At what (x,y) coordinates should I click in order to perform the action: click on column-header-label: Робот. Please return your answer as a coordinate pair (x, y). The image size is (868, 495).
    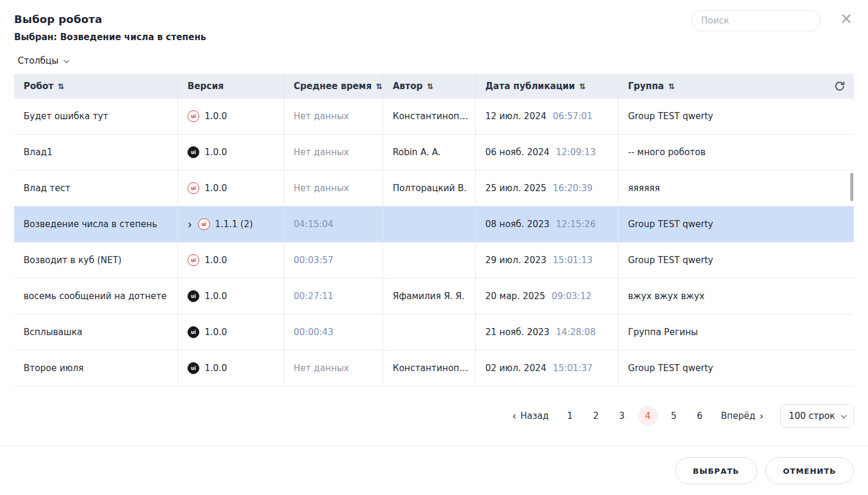
    Looking at the image, I should click on (39, 86).